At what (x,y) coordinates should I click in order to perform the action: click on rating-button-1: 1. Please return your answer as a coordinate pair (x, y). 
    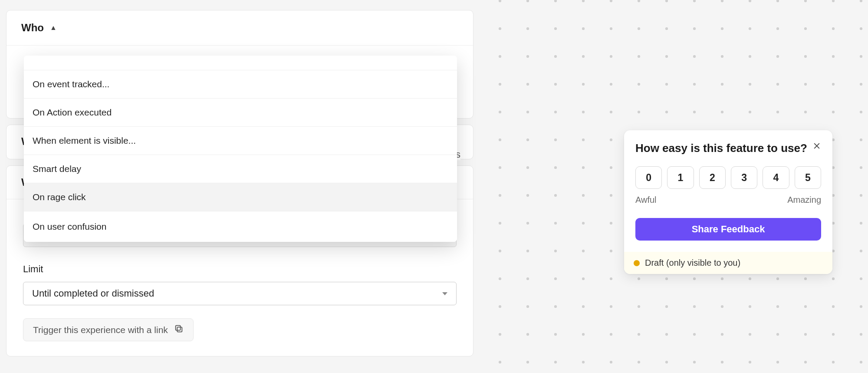
    Looking at the image, I should click on (681, 178).